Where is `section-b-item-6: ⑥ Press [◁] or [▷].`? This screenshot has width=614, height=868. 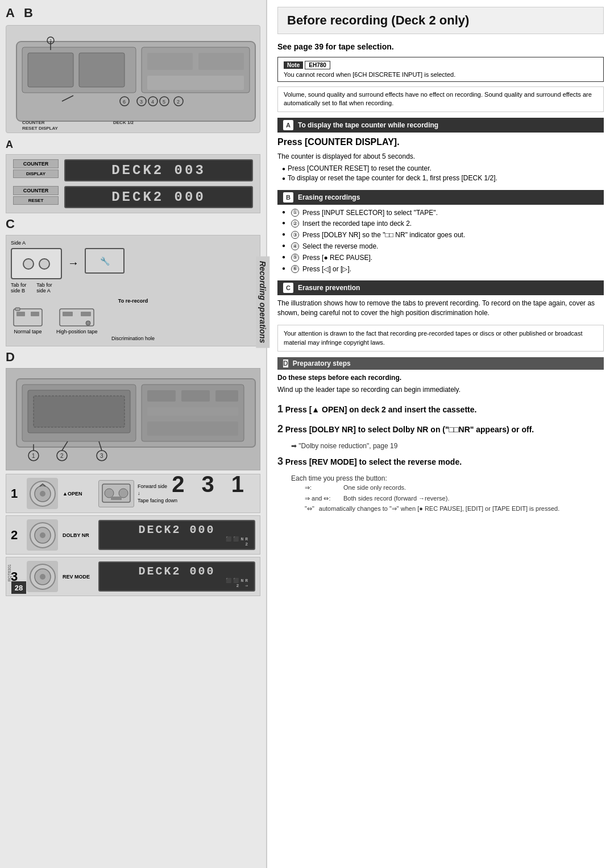
section-b-item-6: ⑥ Press [◁] or [▷]. is located at coordinates (443, 270).